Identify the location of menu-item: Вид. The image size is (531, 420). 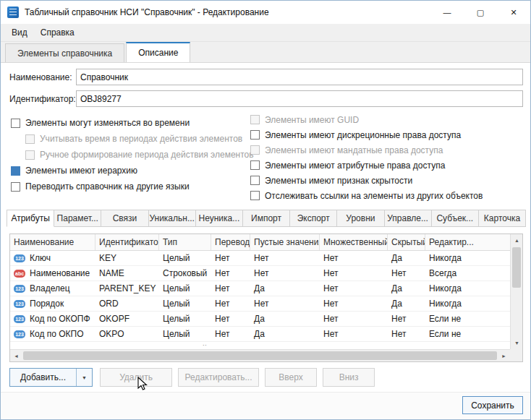
(20, 33).